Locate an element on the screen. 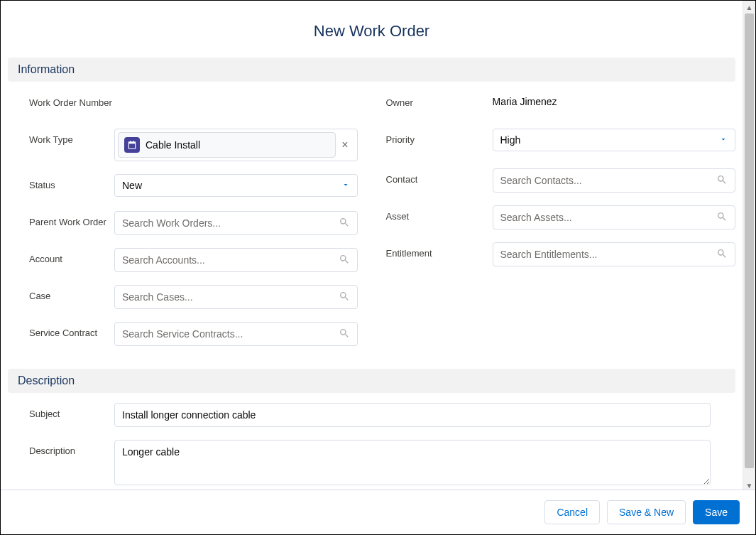 The image size is (756, 535). label-description: Description is located at coordinates (61, 448).